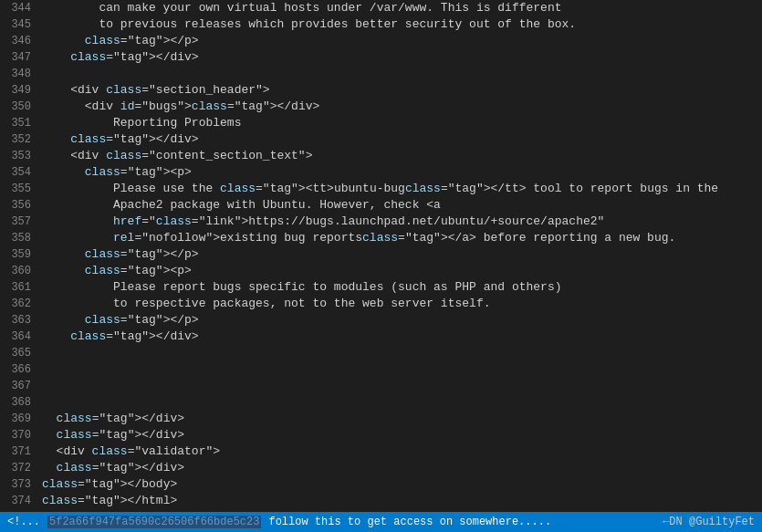 This screenshot has width=762, height=532. What do you see at coordinates (708, 522) in the screenshot?
I see `status-right: ←DN @GuiltyFet` at bounding box center [708, 522].